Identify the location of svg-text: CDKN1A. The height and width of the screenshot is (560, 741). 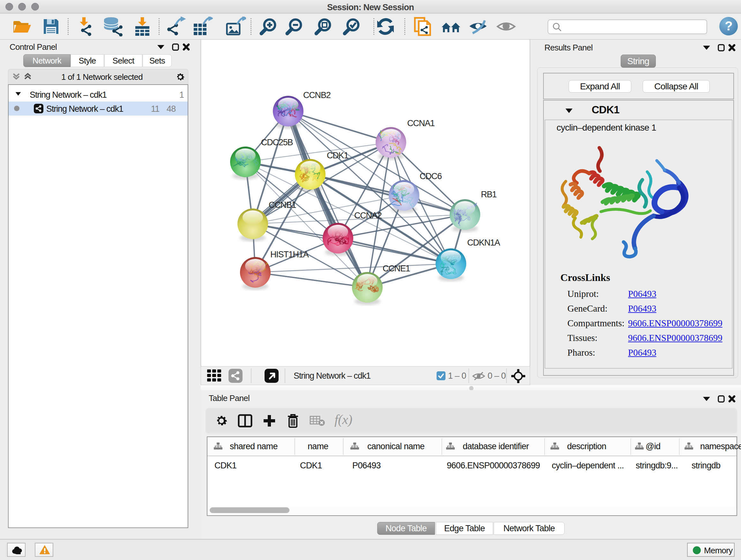
(484, 243).